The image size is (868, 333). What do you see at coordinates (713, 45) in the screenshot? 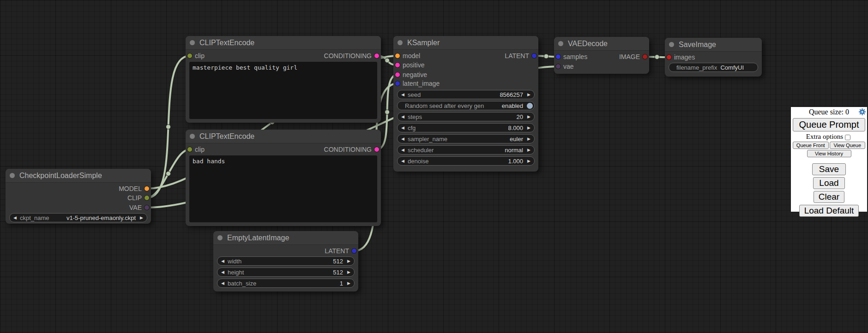
I see `node-title-bar: SaveImage` at bounding box center [713, 45].